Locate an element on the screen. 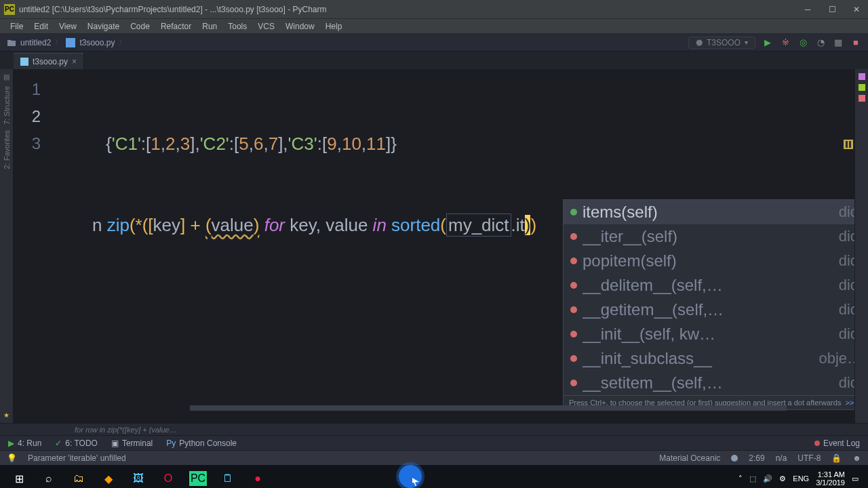  event-log-button: Event Log is located at coordinates (837, 443).